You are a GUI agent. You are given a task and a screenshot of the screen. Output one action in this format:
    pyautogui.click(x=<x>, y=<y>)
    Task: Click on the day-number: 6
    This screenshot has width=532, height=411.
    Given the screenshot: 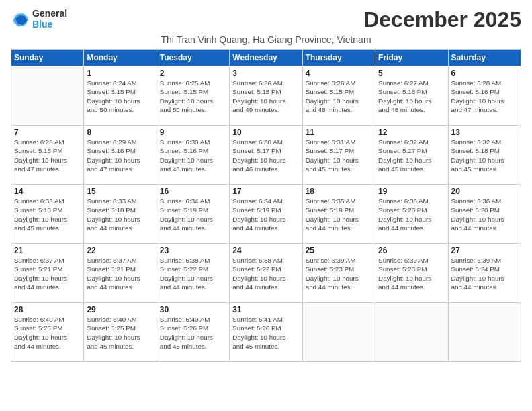 What is the action you would take?
    pyautogui.click(x=485, y=73)
    